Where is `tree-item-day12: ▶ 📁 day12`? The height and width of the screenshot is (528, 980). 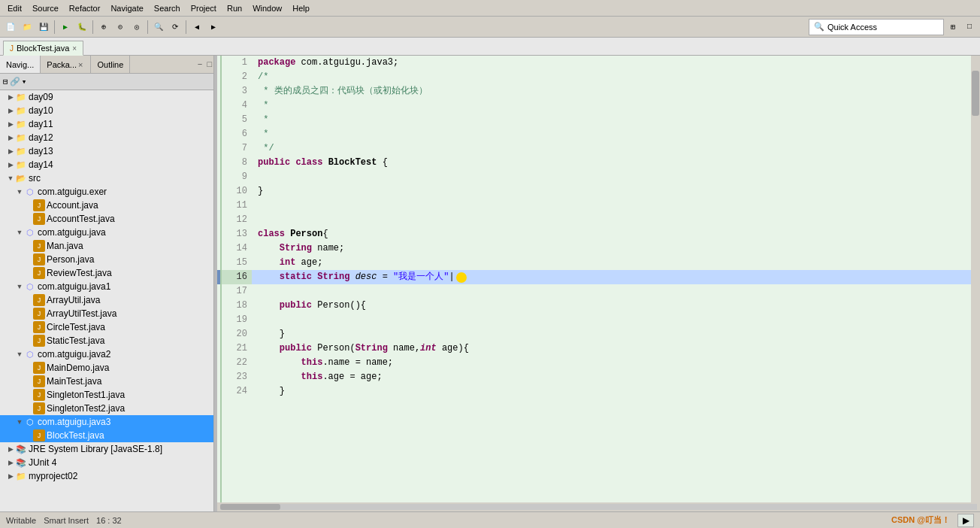
tree-item-day12: ▶ 📁 day12 is located at coordinates (107, 138).